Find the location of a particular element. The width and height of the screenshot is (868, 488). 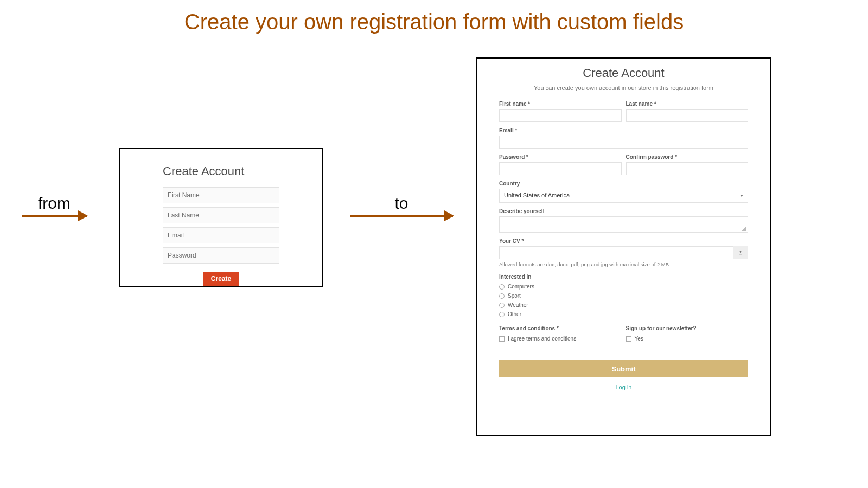

simple-form-title: Create Account is located at coordinates (221, 171).